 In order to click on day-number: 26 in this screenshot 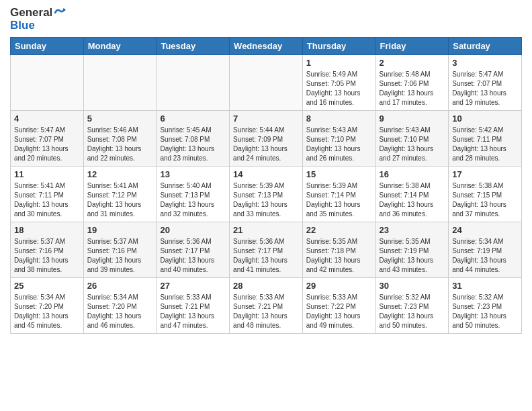, I will do `click(120, 286)`.